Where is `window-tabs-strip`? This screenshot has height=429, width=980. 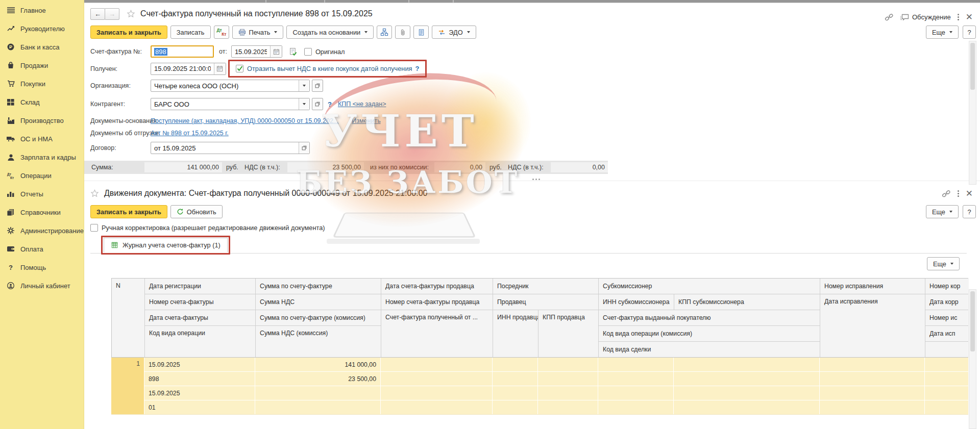
window-tabs-strip is located at coordinates (532, 2).